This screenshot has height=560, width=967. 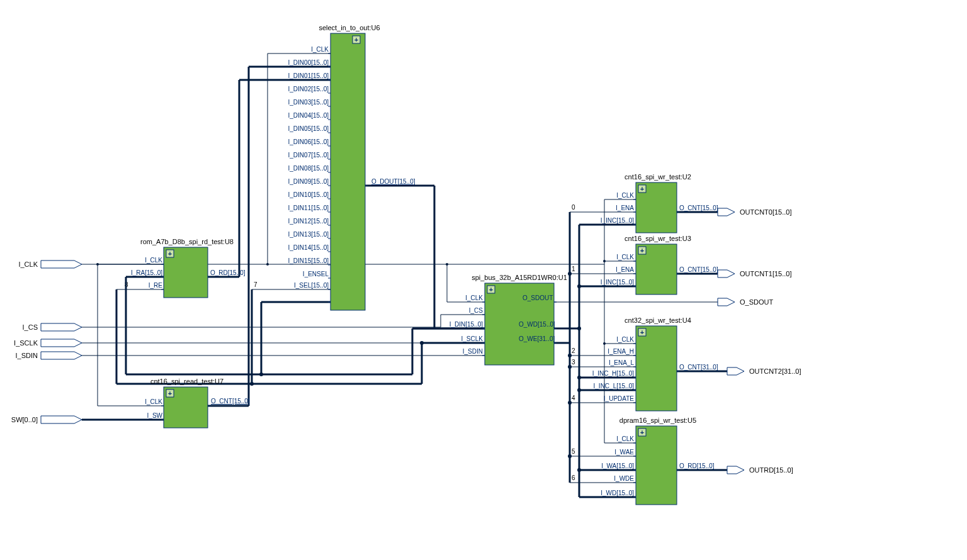 What do you see at coordinates (625, 269) in the screenshot?
I see `svg-text: I_ENA` at bounding box center [625, 269].